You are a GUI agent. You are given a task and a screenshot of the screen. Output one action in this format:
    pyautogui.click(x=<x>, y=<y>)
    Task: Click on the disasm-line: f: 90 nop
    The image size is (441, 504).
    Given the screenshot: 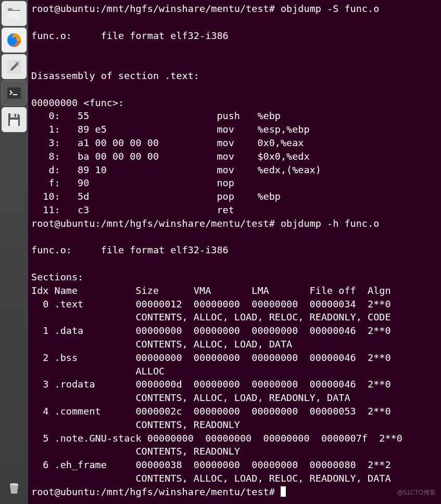 What is the action you would take?
    pyautogui.click(x=133, y=183)
    